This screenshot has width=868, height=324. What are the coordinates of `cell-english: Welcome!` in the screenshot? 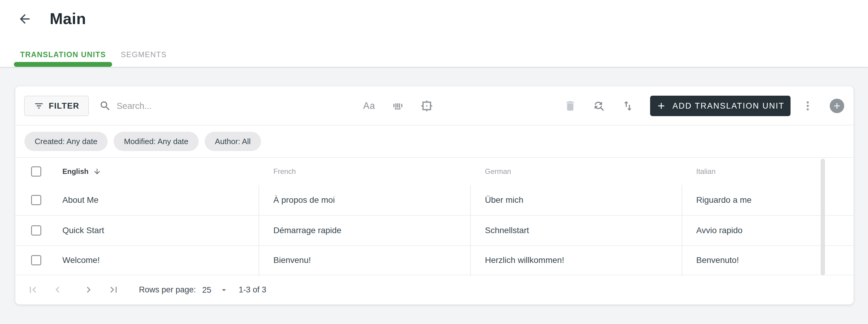 It's located at (157, 260).